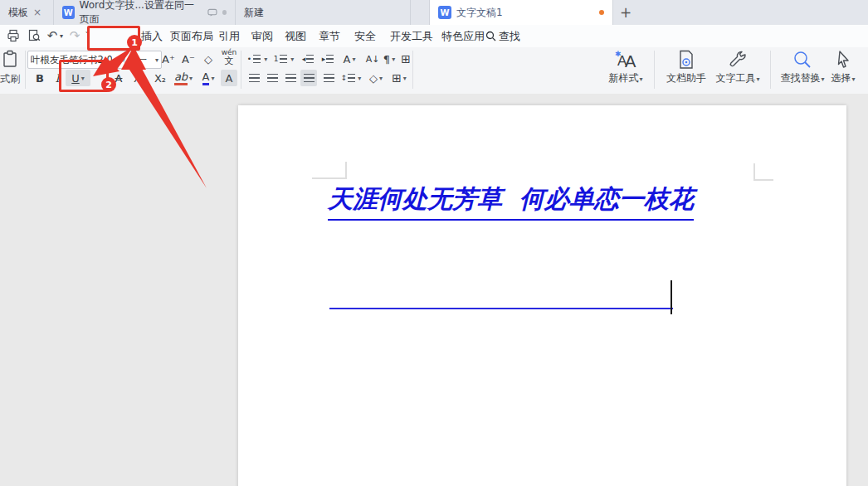 The height and width of the screenshot is (486, 868). I want to click on align-left-icon, so click(254, 78).